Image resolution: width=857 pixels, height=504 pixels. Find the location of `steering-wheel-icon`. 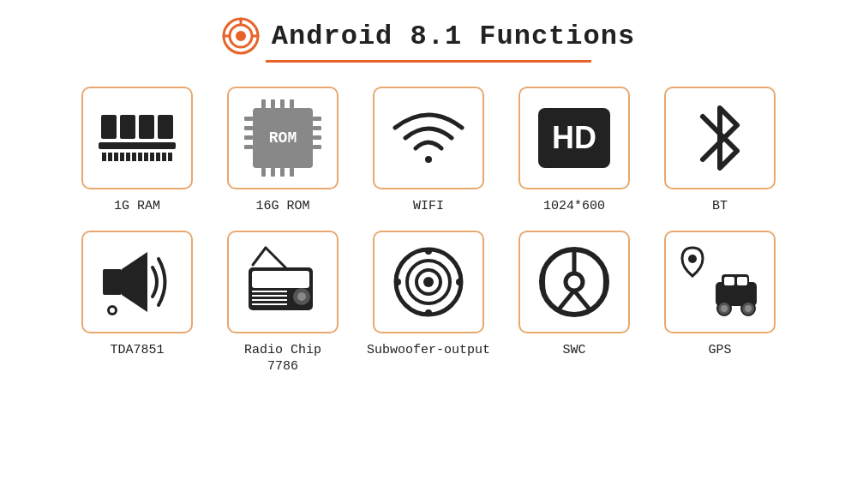

steering-wheel-icon is located at coordinates (574, 282).